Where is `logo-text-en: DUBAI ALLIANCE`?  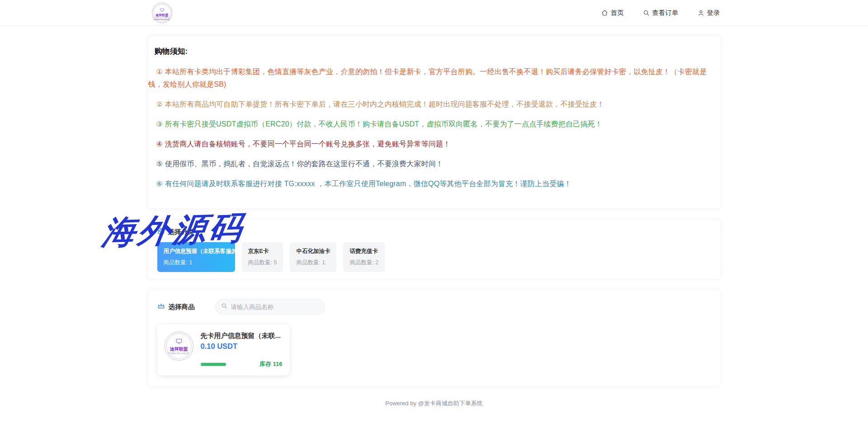 logo-text-en: DUBAI ALLIANCE is located at coordinates (162, 19).